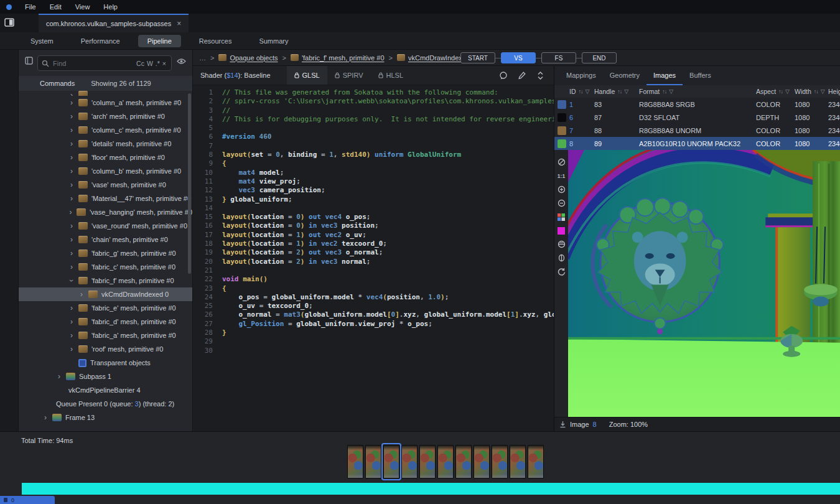  I want to click on shader-tab-hlsl: HLSL, so click(391, 75).